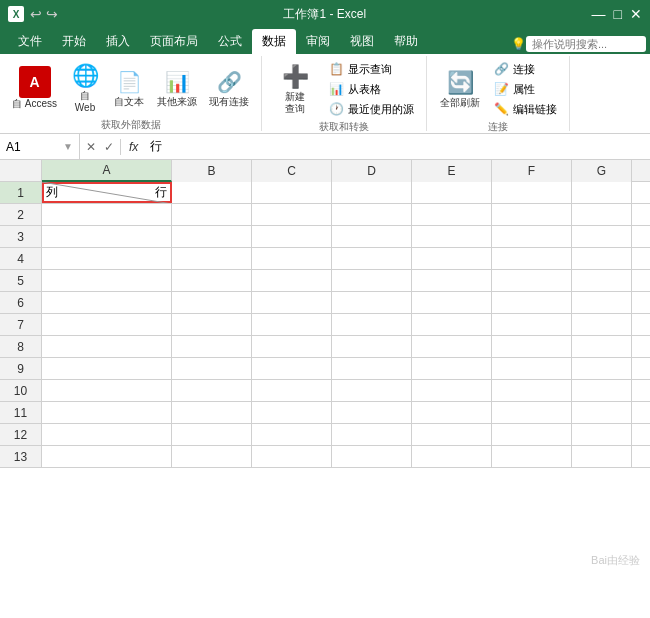 The height and width of the screenshot is (618, 650). What do you see at coordinates (452, 280) in the screenshot?
I see `cell-e5` at bounding box center [452, 280].